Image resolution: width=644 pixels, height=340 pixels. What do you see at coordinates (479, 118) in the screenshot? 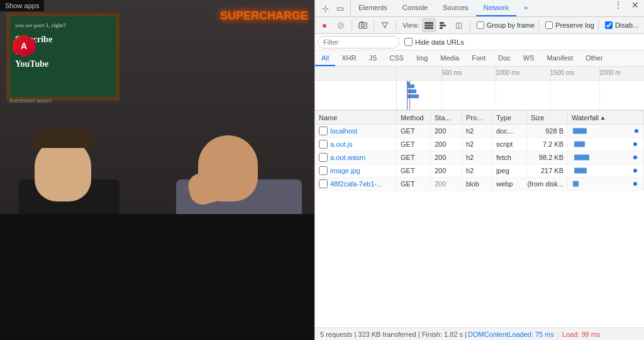
I see `table-header-row: Name Method Sta... Pro... Type Size Wate…` at bounding box center [479, 118].